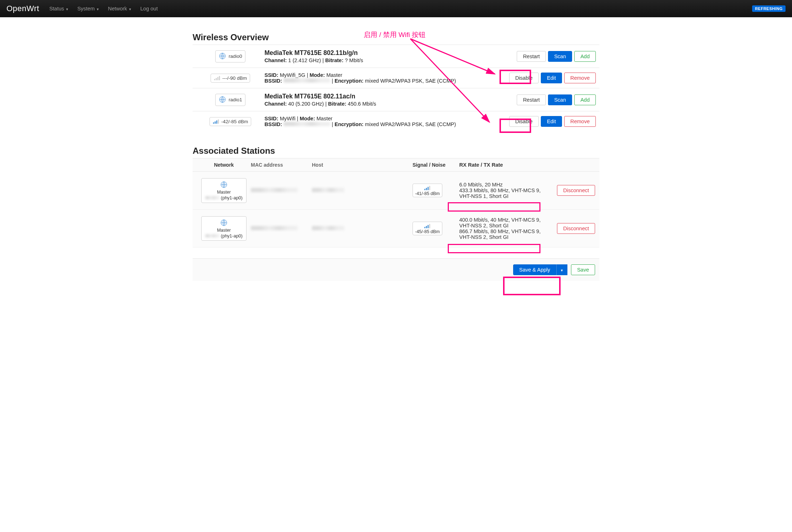 The height and width of the screenshot is (532, 792). I want to click on radio-subtitle: Channel: 40 (5.200 GHz) | Bitrate: 450.6…, so click(391, 104).